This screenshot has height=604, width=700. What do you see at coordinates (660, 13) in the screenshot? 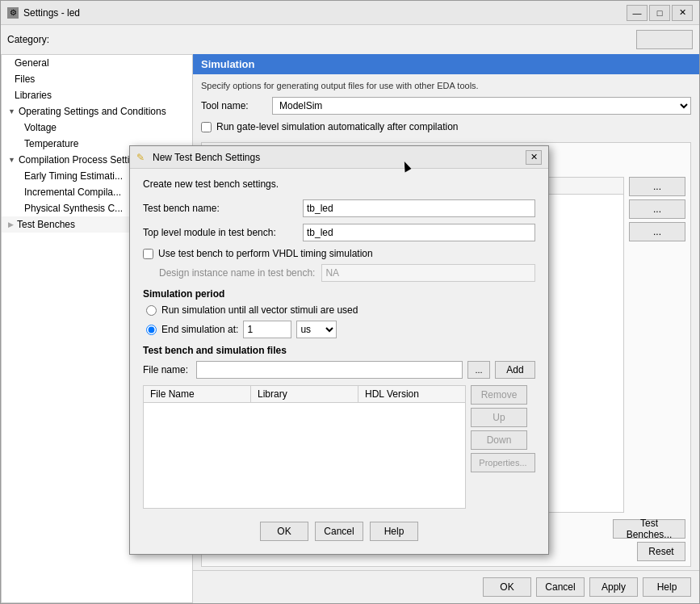
I see `title-bar-controls: — □ ✕` at bounding box center [660, 13].